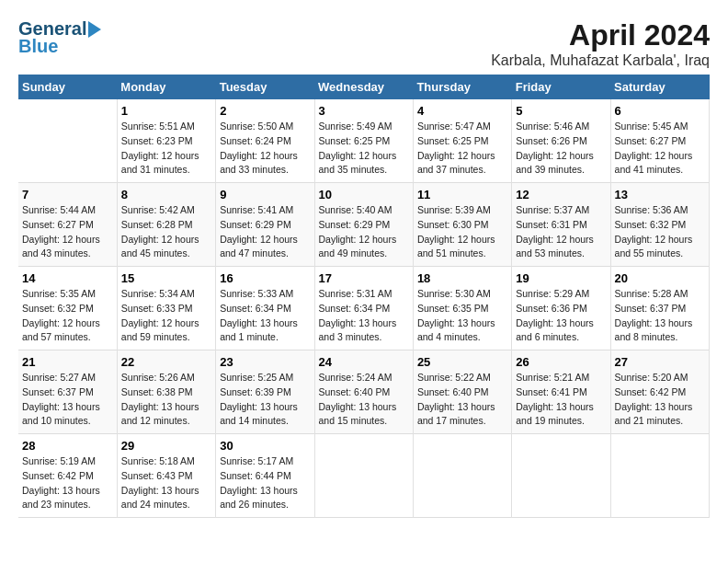 This screenshot has width=728, height=563. I want to click on day-detail: Sunrise: 5:44 AMSunset: 6:27 PMDaylight:…, so click(68, 232).